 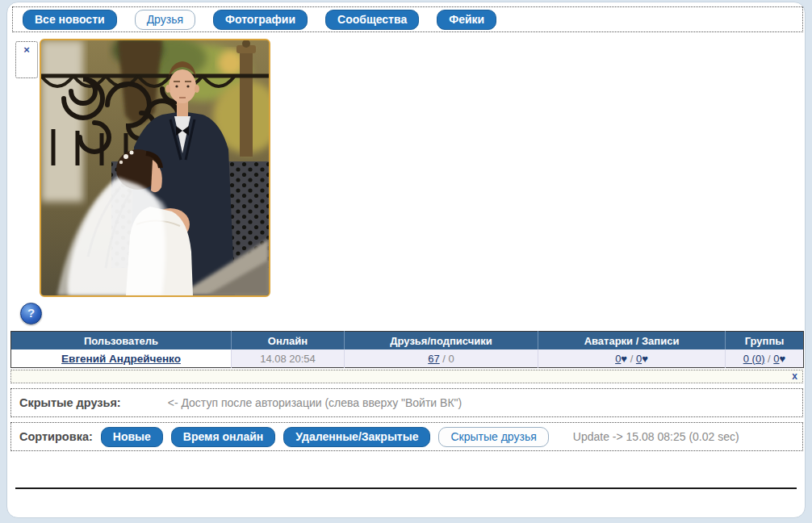 I want to click on wedding-photo-illustration, so click(x=155, y=168).